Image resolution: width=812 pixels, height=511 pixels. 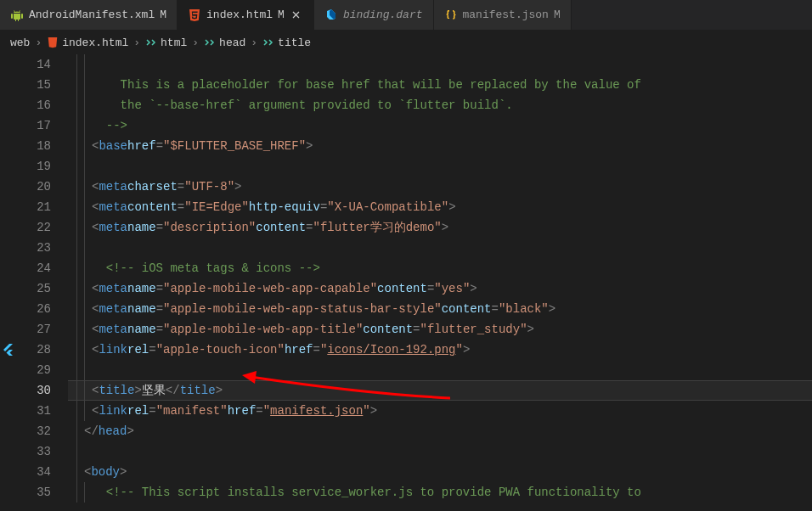 What do you see at coordinates (34, 492) in the screenshot?
I see `line-number: 35` at bounding box center [34, 492].